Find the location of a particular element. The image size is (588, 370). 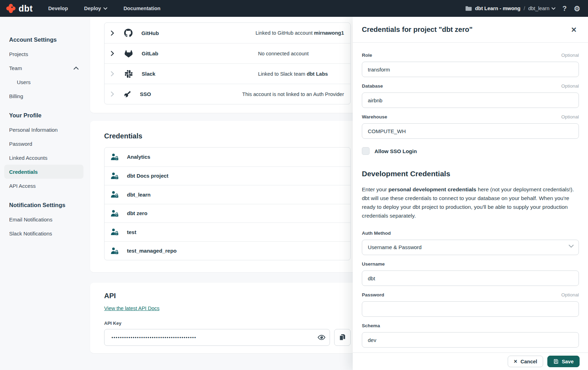

help-icon: ? is located at coordinates (565, 8).